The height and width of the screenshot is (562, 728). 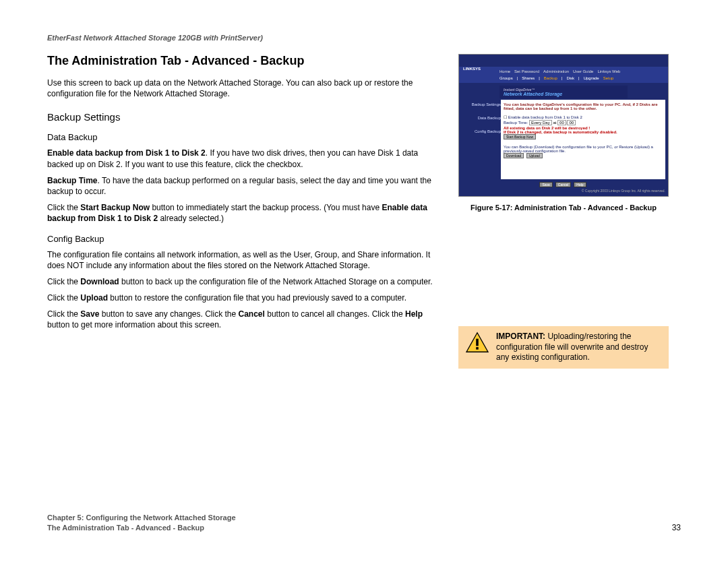 I want to click on download-bold: Download, so click(x=100, y=282).